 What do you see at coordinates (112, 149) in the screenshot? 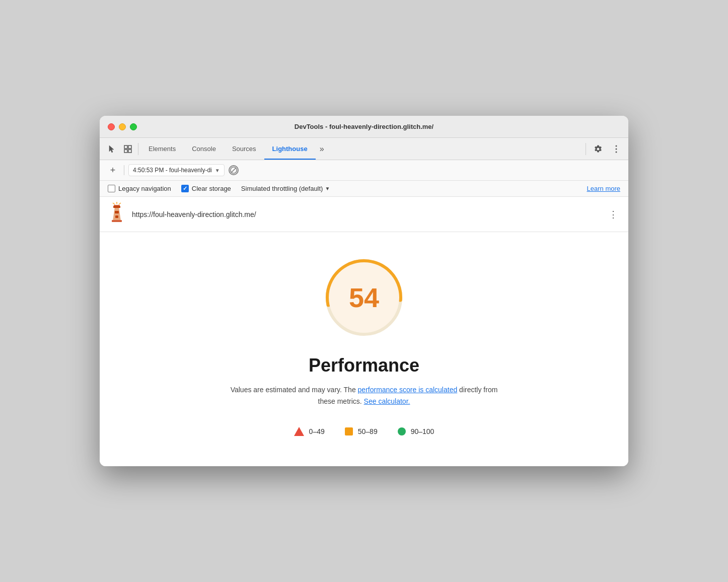
I see `cursor-tool-icon` at bounding box center [112, 149].